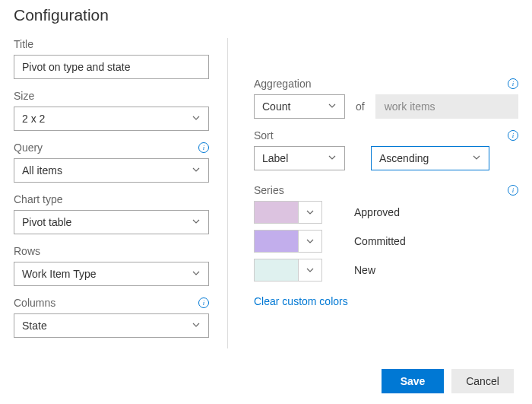 This screenshot has height=404, width=532. I want to click on query-select: All items, so click(111, 170).